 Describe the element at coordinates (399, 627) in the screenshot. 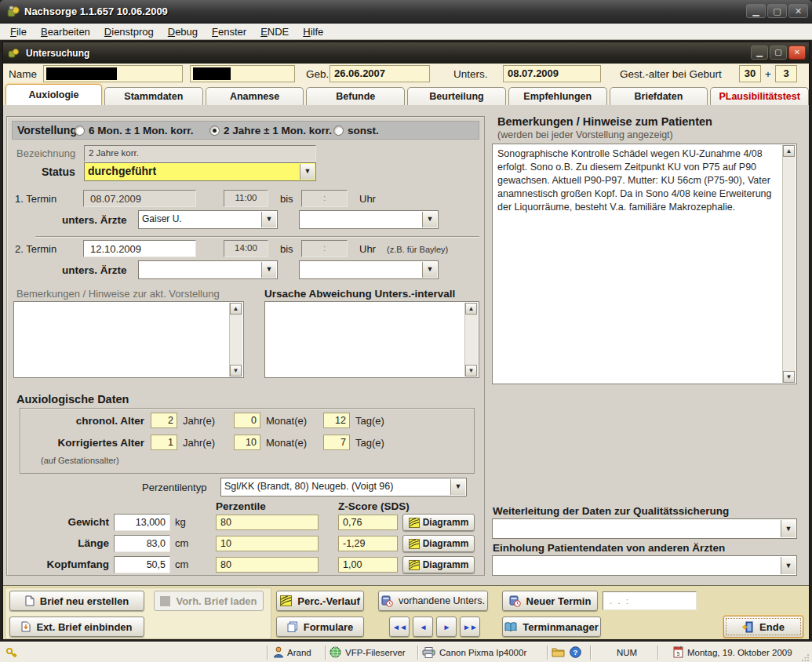

I see `nav-first-button: ◄◄` at that location.